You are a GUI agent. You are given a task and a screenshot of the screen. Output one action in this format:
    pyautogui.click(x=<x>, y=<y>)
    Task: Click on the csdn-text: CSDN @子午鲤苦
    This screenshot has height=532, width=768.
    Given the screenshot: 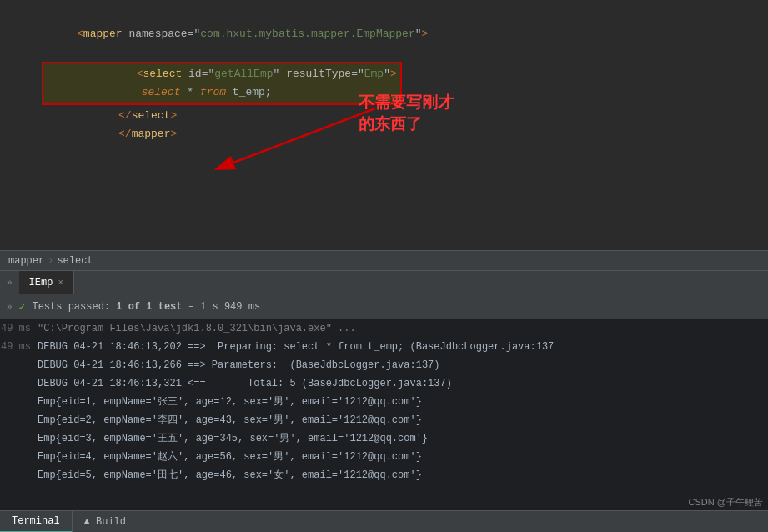 What is the action you would take?
    pyautogui.click(x=725, y=502)
    